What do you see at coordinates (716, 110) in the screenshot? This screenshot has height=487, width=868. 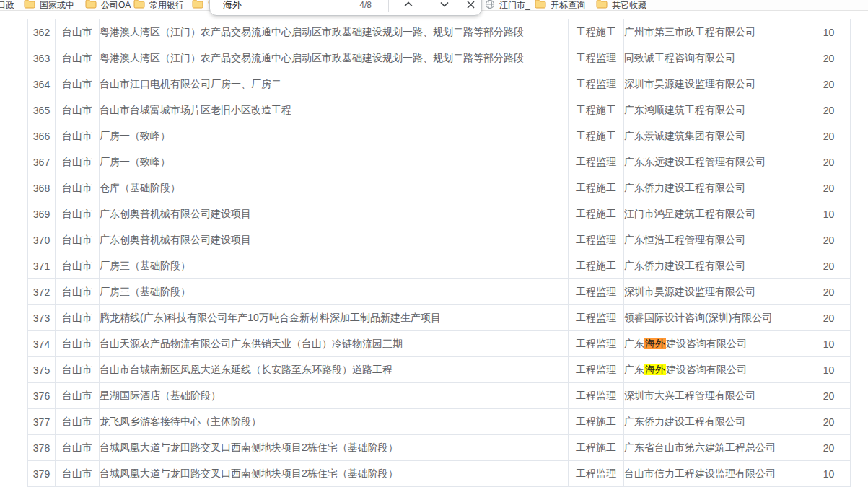 I see `cell-company-name: 广东鸿顺建筑工程有限公司` at bounding box center [716, 110].